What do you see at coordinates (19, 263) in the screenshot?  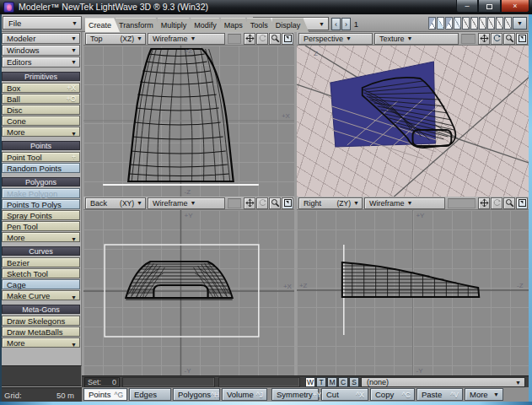 I see `tool-label: Bezier` at bounding box center [19, 263].